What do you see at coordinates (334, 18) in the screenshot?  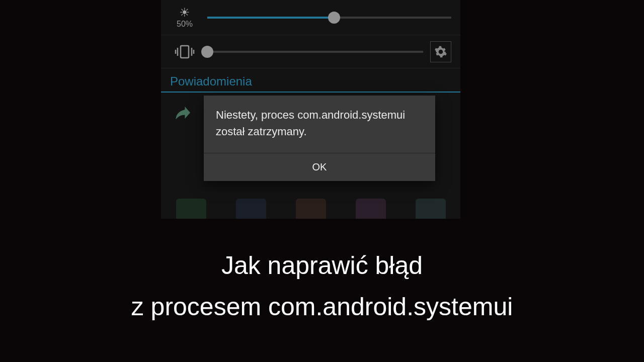 I see `brightness-slider-thumb` at bounding box center [334, 18].